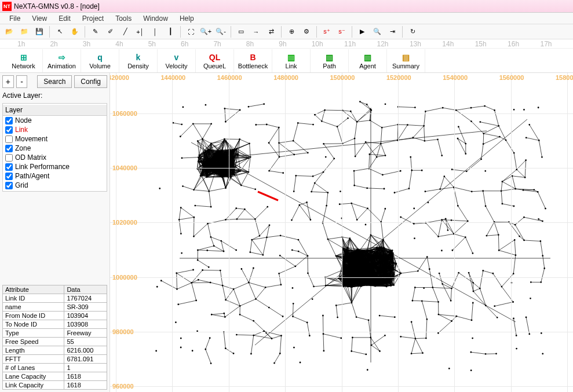  I want to click on s-minus-icon: s⁻, so click(342, 32).